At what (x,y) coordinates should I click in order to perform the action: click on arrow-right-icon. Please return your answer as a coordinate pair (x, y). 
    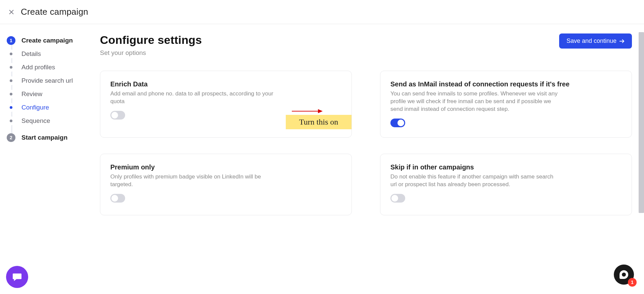
    Looking at the image, I should click on (622, 41).